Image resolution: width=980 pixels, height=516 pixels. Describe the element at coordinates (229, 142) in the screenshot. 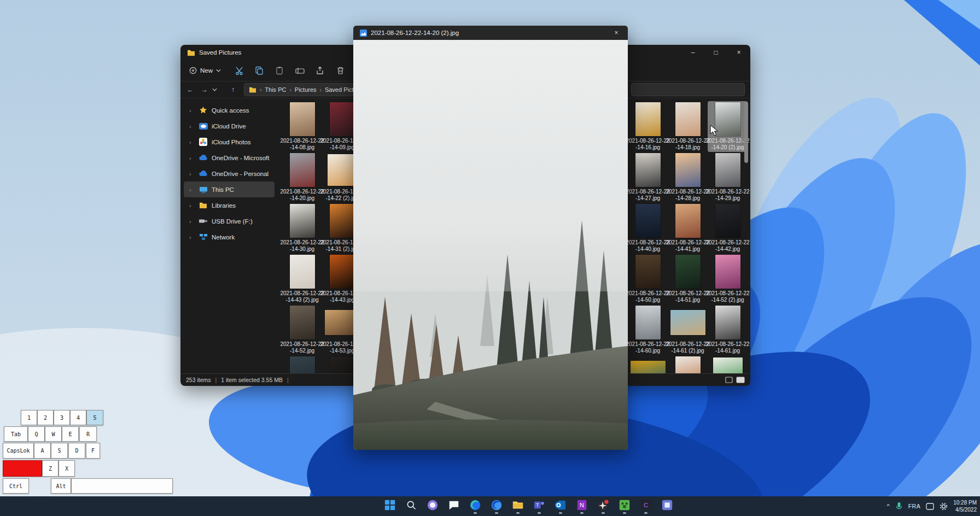

I see `sidebar-item-icloud-photos: ›iCloud Photos` at that location.